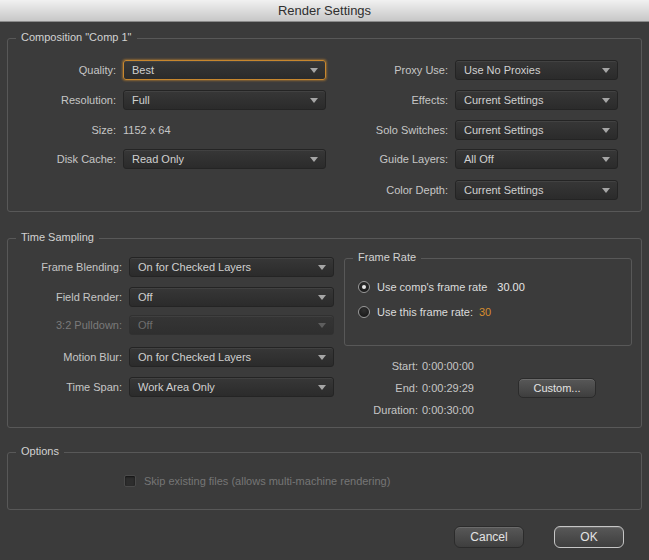  I want to click on radio-selected-icon, so click(364, 287).